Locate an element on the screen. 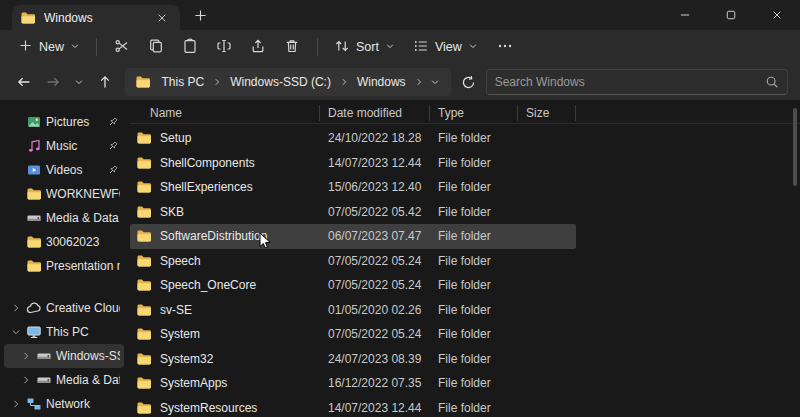 The height and width of the screenshot is (417, 800). tab-close-icon is located at coordinates (162, 18).